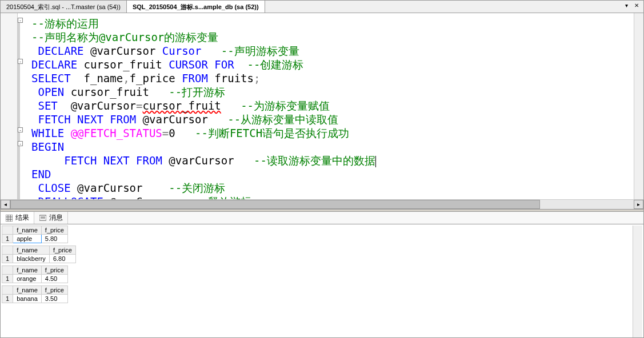 Image resolution: width=644 pixels, height=338 pixels. What do you see at coordinates (27, 239) in the screenshot?
I see `cell: apple` at bounding box center [27, 239].